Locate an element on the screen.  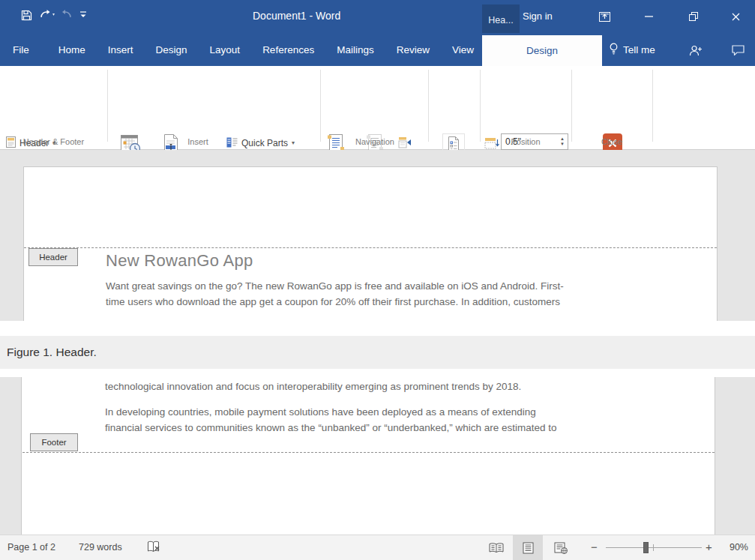
tab-references: References is located at coordinates (288, 49).